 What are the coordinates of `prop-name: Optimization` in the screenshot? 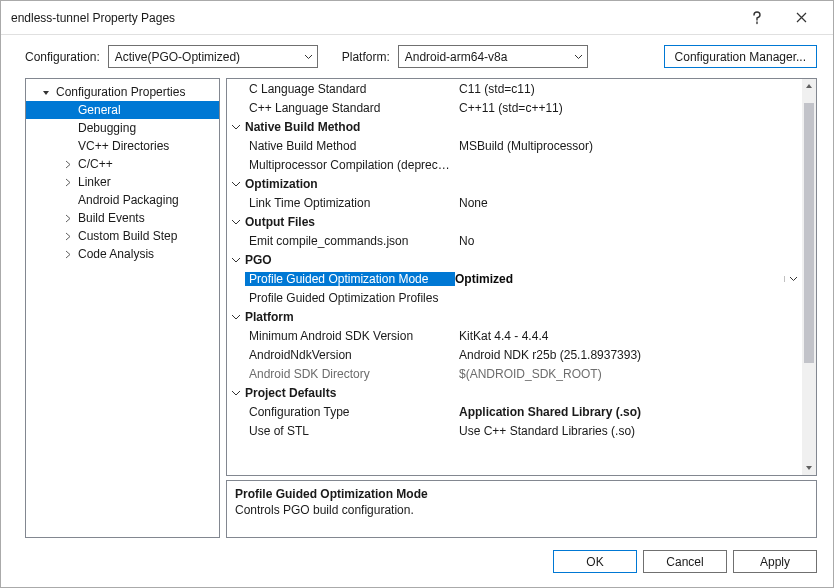 It's located at (350, 184).